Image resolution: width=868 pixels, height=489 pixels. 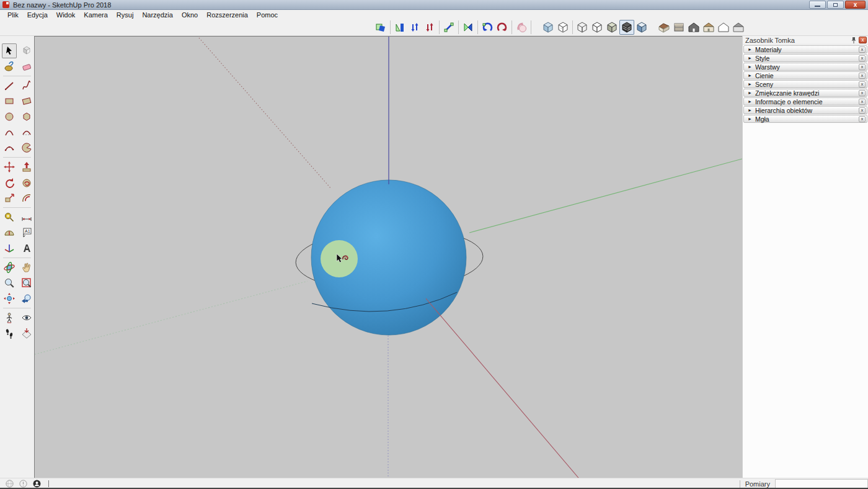 What do you see at coordinates (13, 15) in the screenshot?
I see `menu-plik: Plik` at bounding box center [13, 15].